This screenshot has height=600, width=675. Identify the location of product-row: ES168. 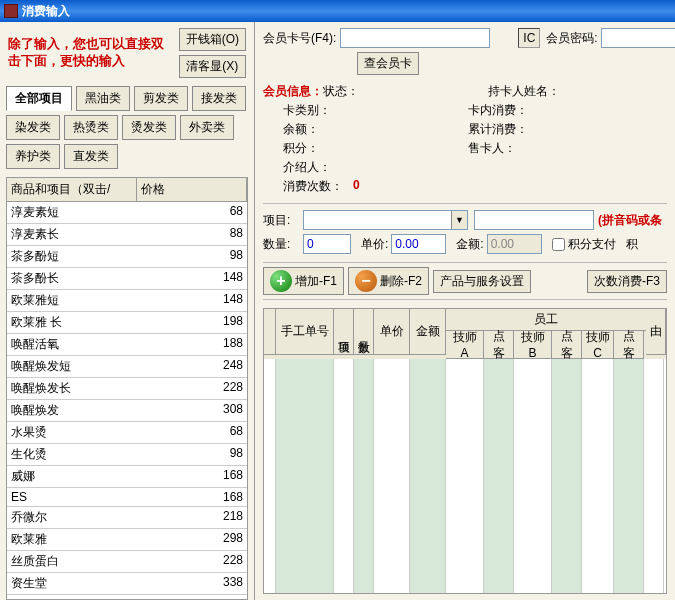
(127, 498).